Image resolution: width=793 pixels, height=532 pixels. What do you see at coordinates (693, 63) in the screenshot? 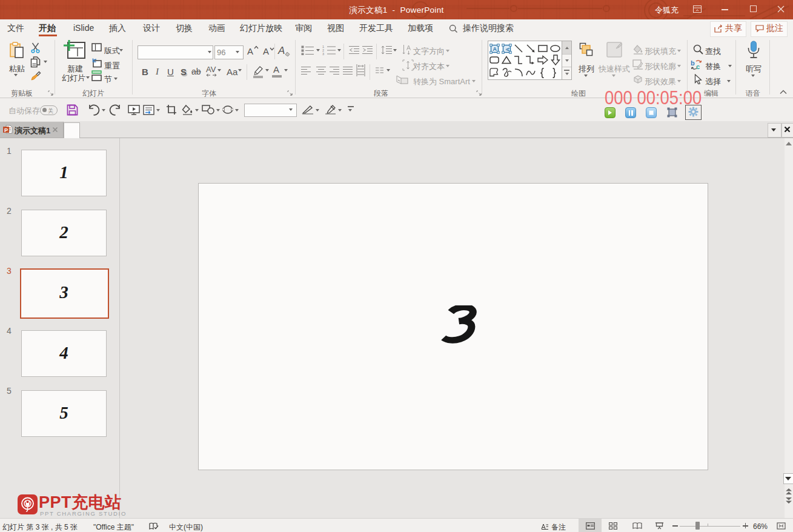
I see `svg-text: b` at bounding box center [693, 63].